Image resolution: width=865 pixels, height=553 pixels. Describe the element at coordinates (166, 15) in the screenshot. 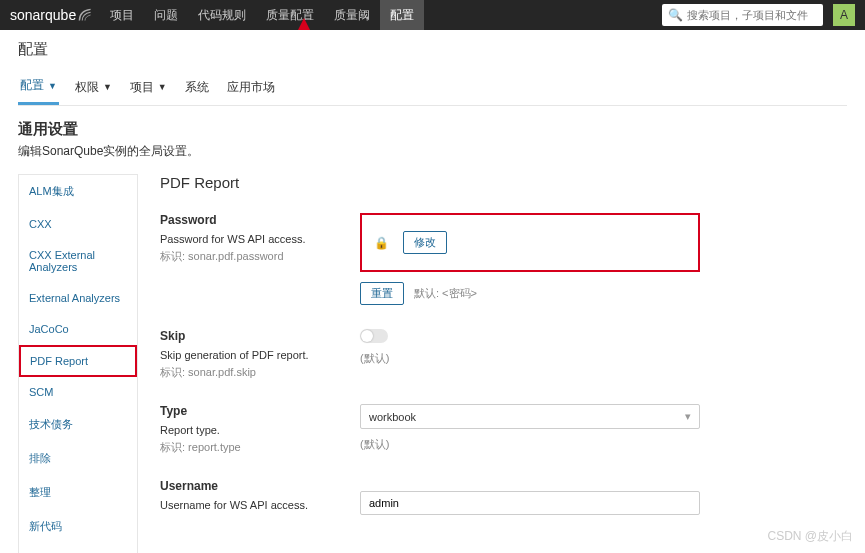

I see `topnav-item-1: 问题` at that location.